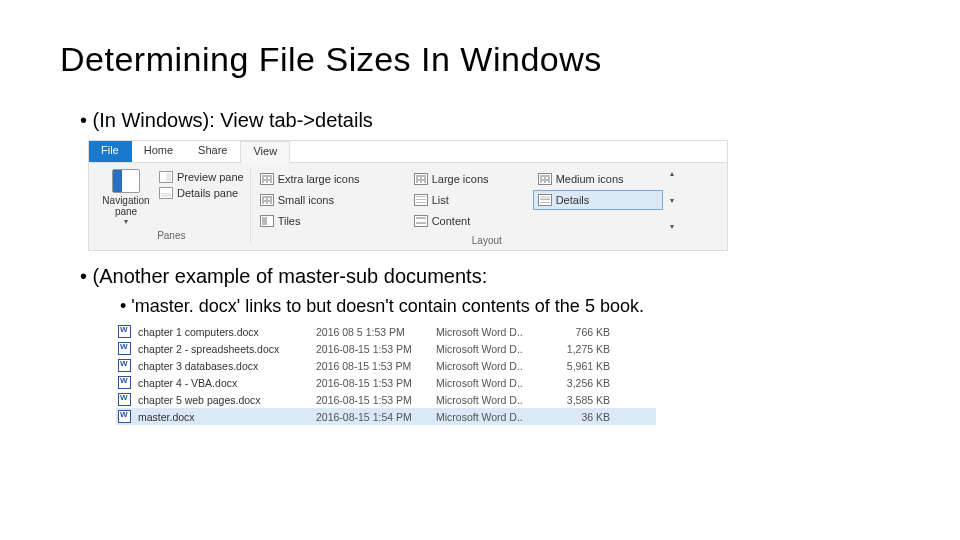 This screenshot has width=960, height=540. Describe the element at coordinates (267, 221) in the screenshot. I see `tiles-icon` at that location.